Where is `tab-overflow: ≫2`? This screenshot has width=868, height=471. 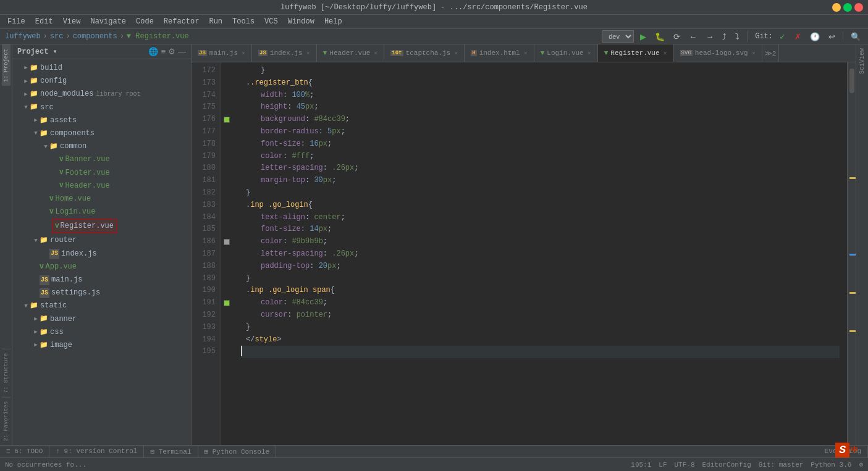 tab-overflow: ≫2 is located at coordinates (771, 53).